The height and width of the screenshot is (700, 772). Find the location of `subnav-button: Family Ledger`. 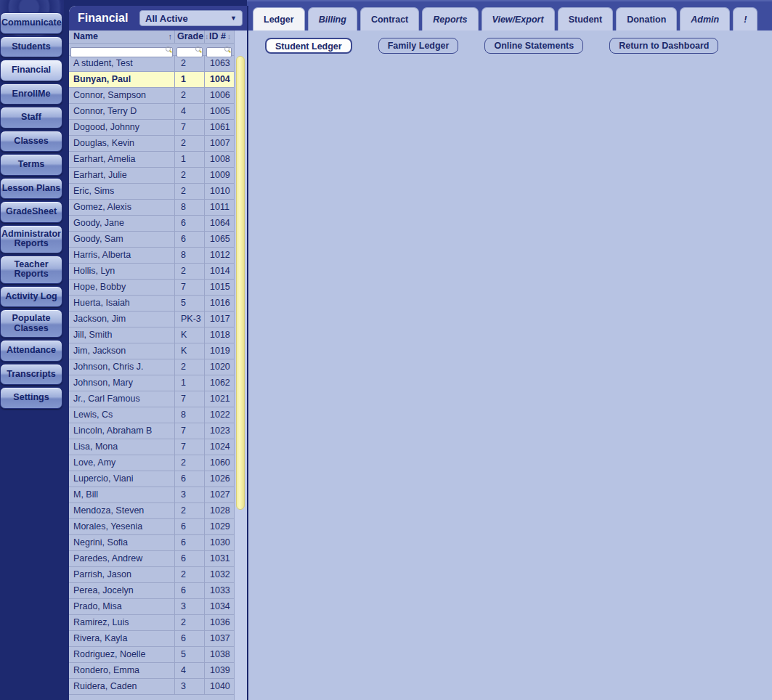

subnav-button: Family Ledger is located at coordinates (418, 46).